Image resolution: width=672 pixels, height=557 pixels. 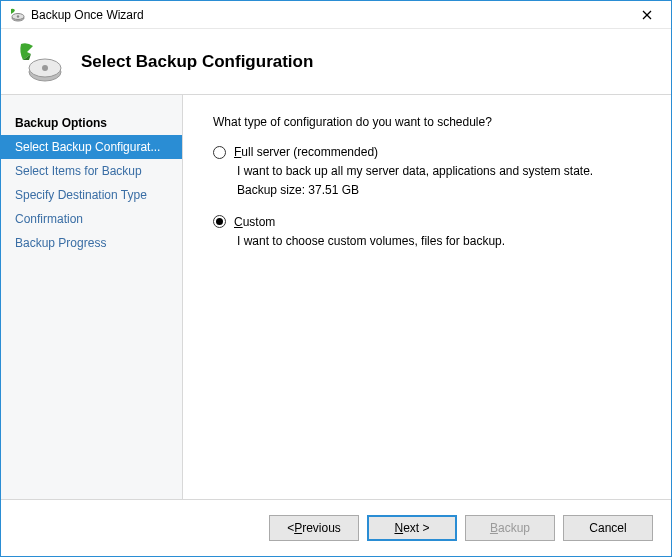 I want to click on radio-full-server, so click(x=220, y=152).